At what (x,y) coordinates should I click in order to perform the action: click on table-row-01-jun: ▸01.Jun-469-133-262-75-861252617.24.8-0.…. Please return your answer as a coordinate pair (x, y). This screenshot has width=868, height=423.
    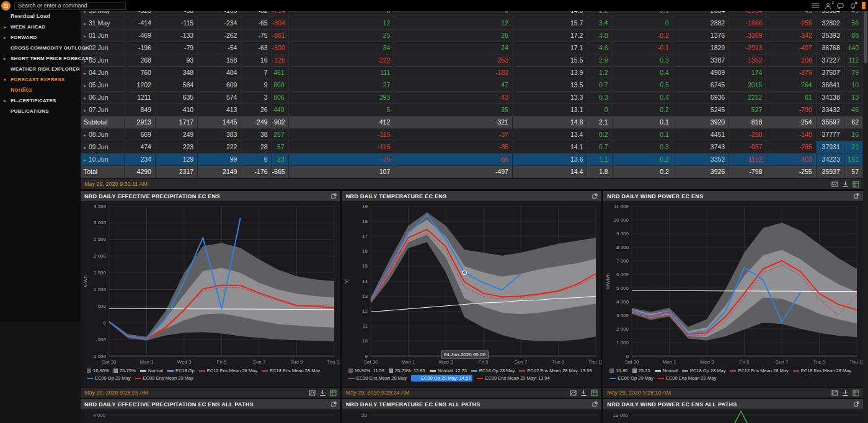
    Looking at the image, I should click on (472, 35).